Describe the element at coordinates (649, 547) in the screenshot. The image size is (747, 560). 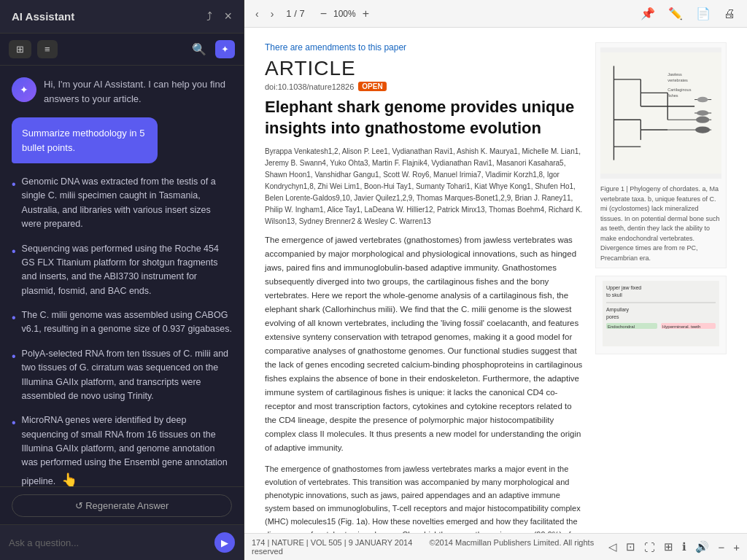
I see `fullscreen-footer-icon: ⛶` at that location.